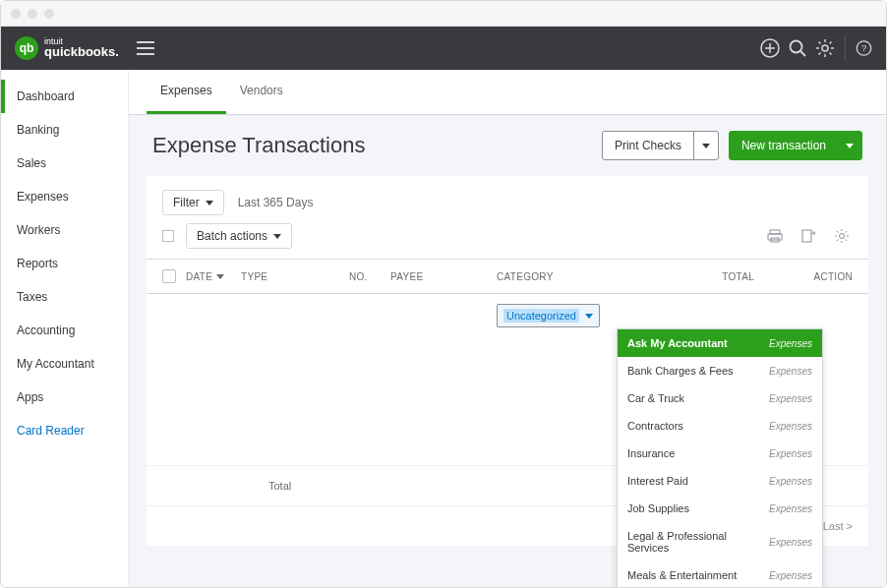 The height and width of the screenshot is (588, 887). What do you see at coordinates (65, 163) in the screenshot?
I see `sidebar-item-sales: Sales` at bounding box center [65, 163].